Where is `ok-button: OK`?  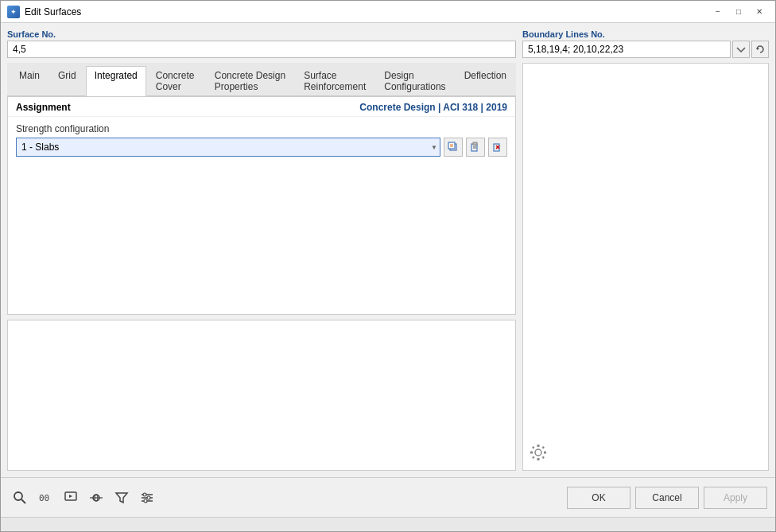 ok-button: OK is located at coordinates (599, 498).